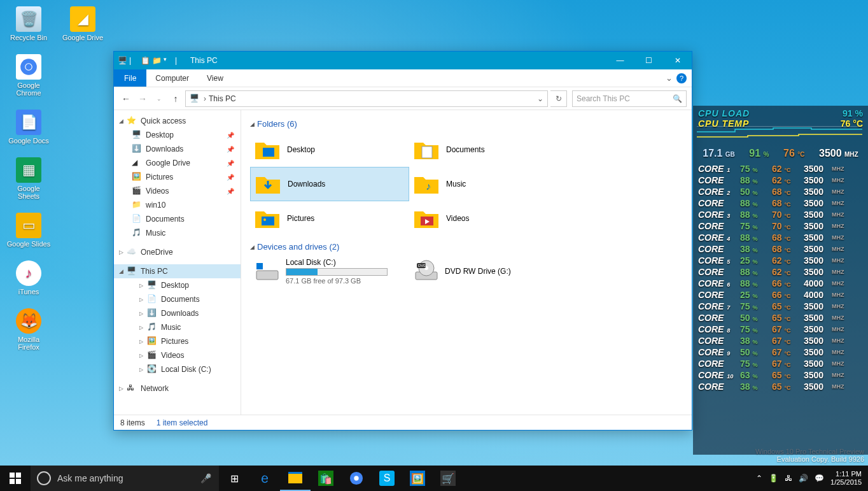 The height and width of the screenshot is (491, 868). Describe the element at coordinates (295, 478) in the screenshot. I see `taskbar-explorer` at that location.